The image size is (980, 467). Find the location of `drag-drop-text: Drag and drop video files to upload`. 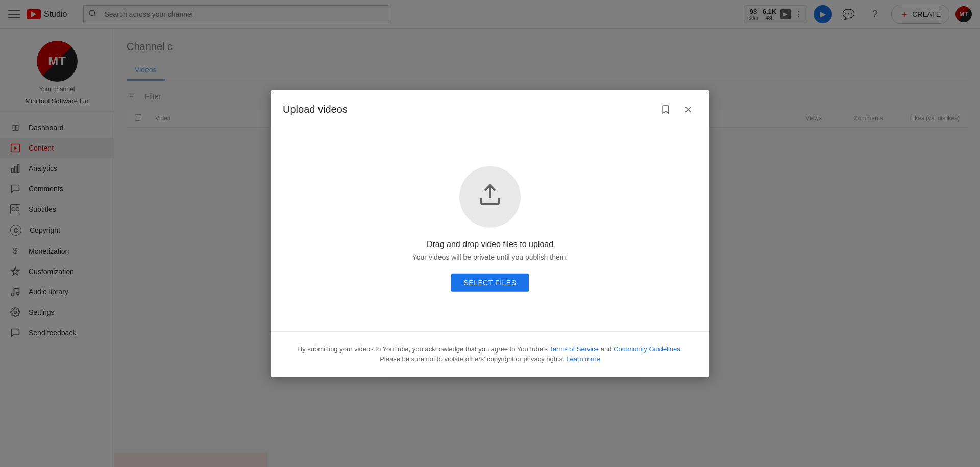

drag-drop-text: Drag and drop video files to upload is located at coordinates (490, 244).